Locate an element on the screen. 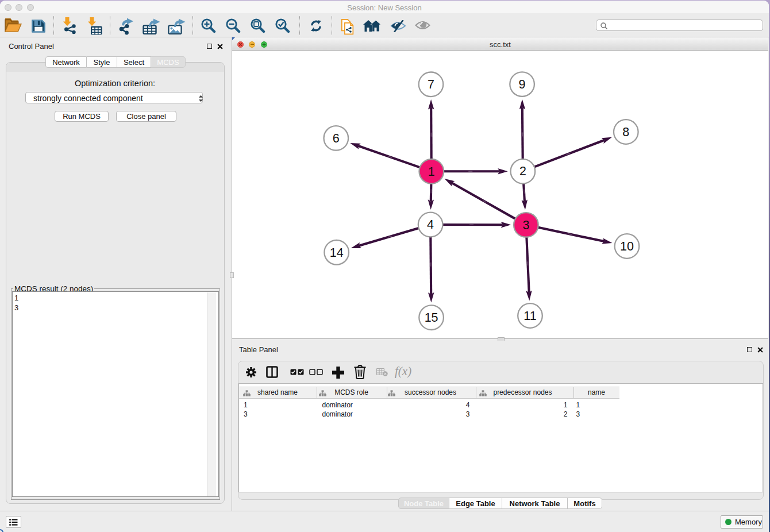 The image size is (770, 532). svg-text: 4 is located at coordinates (430, 225).